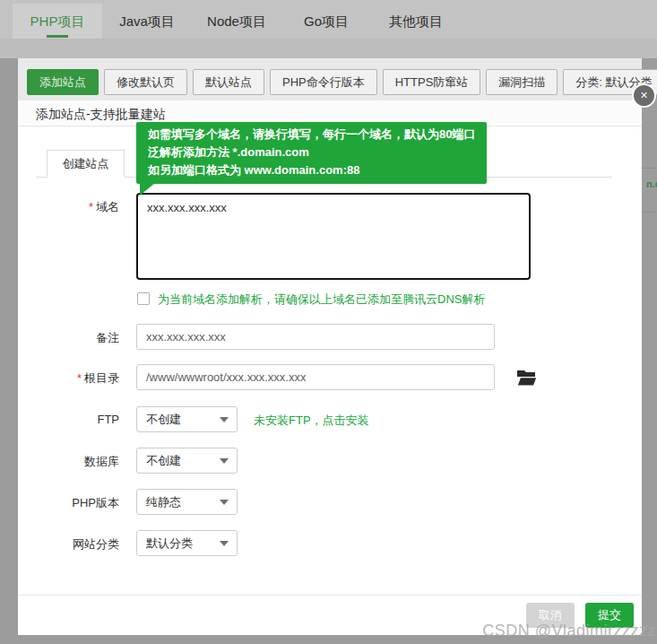  What do you see at coordinates (312, 421) in the screenshot?
I see `install-ftp-link: 未安装FTP，点击安装` at bounding box center [312, 421].